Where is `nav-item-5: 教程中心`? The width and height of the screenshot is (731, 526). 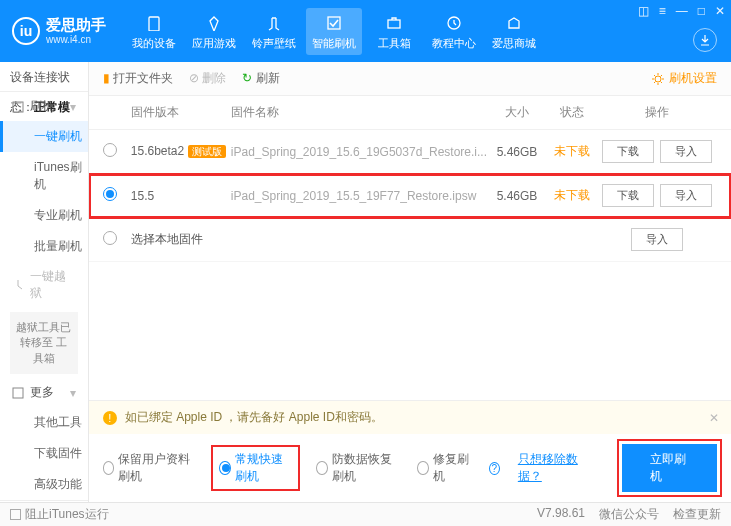
nav-item-5: 教程中心 is located at coordinates (454, 32).